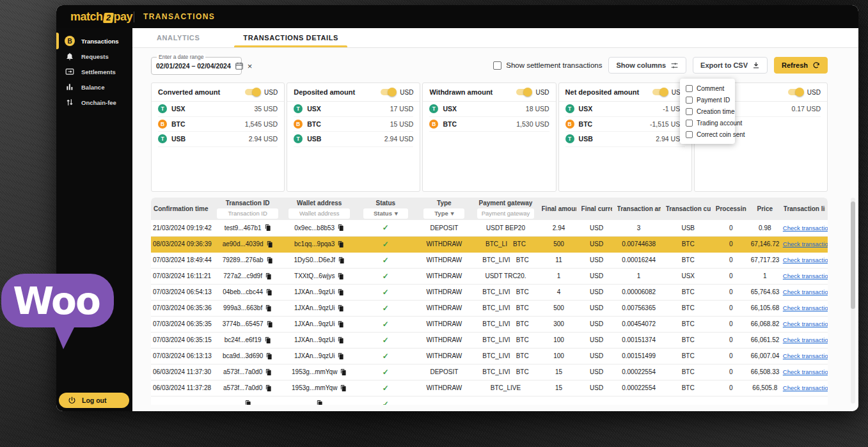 Image resolution: width=868 pixels, height=447 pixels. I want to click on type-filter-select: Type▾, so click(444, 214).